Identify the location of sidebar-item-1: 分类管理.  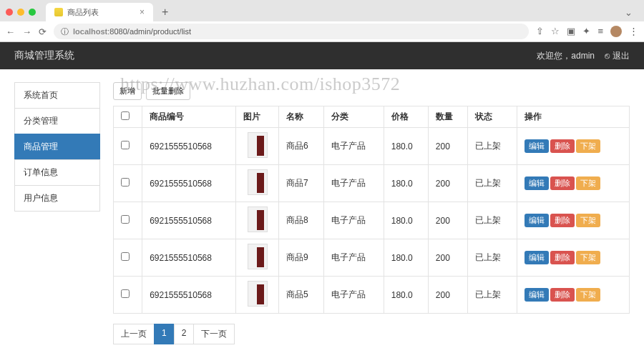
(57, 121).